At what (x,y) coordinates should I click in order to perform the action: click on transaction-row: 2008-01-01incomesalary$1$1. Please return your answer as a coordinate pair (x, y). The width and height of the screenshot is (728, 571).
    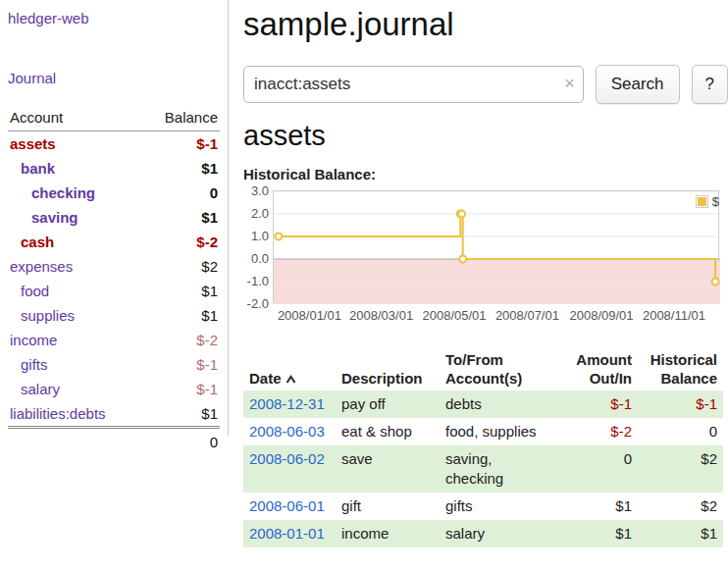
    Looking at the image, I should click on (483, 534).